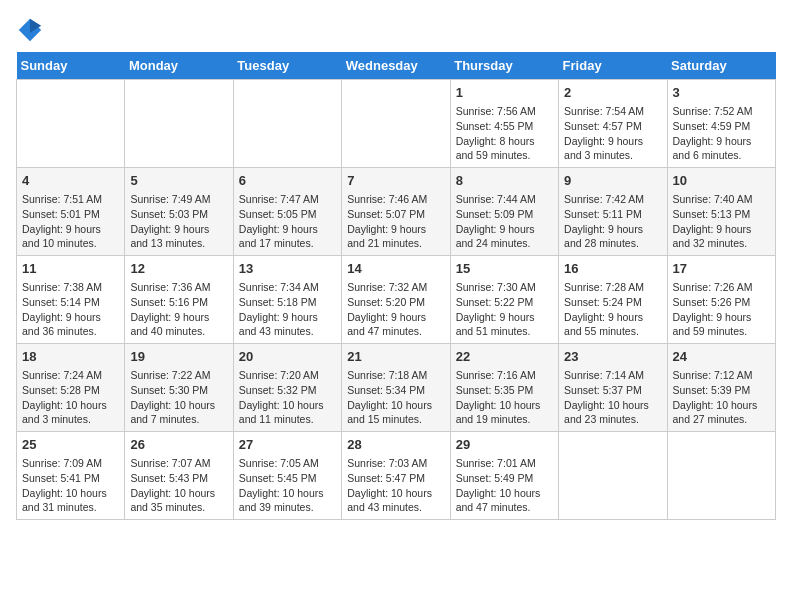 Image resolution: width=792 pixels, height=612 pixels. Describe the element at coordinates (504, 388) in the screenshot. I see `calendar-cell: 22Sunrise: 7:16 AMSunset: 5:35 PMDayligh…` at that location.